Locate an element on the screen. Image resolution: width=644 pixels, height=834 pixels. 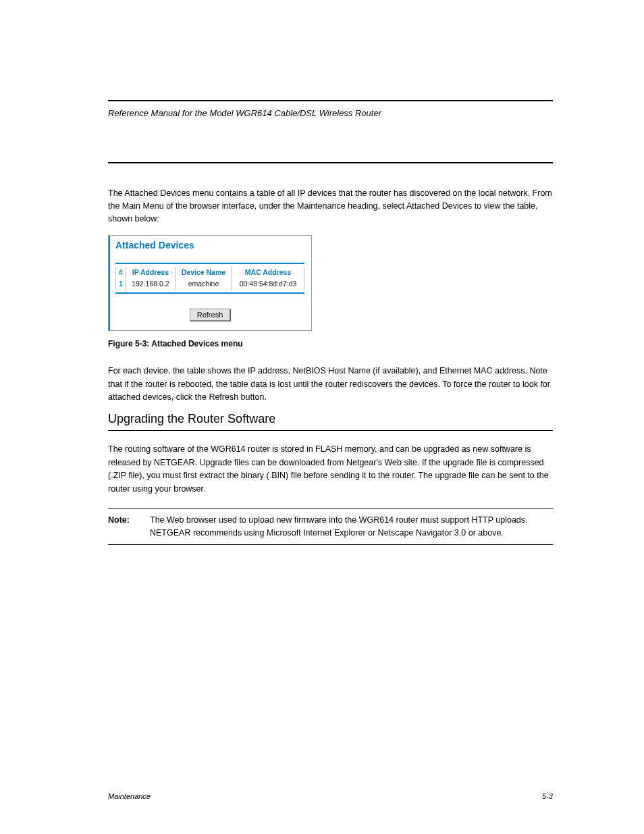
note-text: The Web browser used to upload new firmw… is located at coordinates (351, 527).